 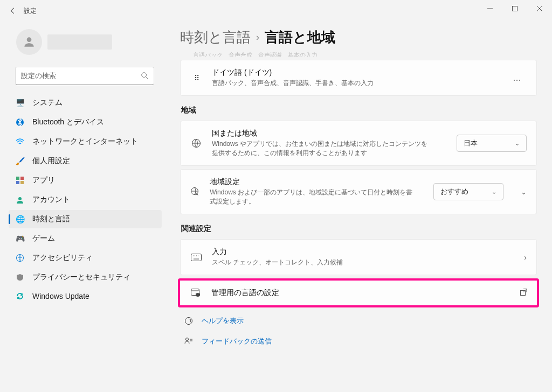 I want to click on expand-chevron-icon: ⌄, so click(x=524, y=192).